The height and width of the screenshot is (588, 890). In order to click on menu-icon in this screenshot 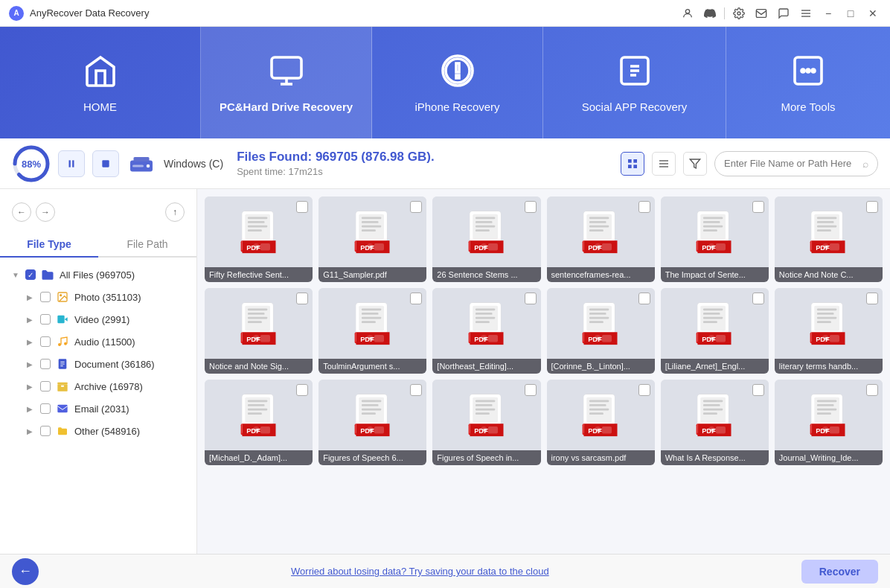, I will do `click(806, 13)`.